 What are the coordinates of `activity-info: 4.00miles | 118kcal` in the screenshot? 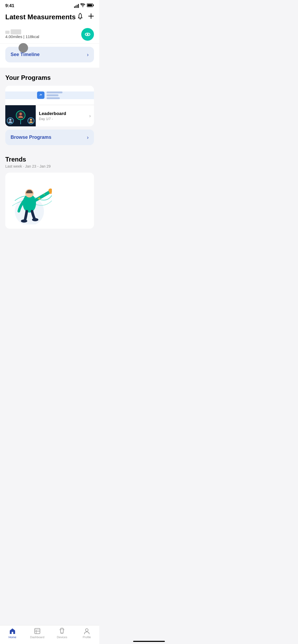 It's located at (22, 34).